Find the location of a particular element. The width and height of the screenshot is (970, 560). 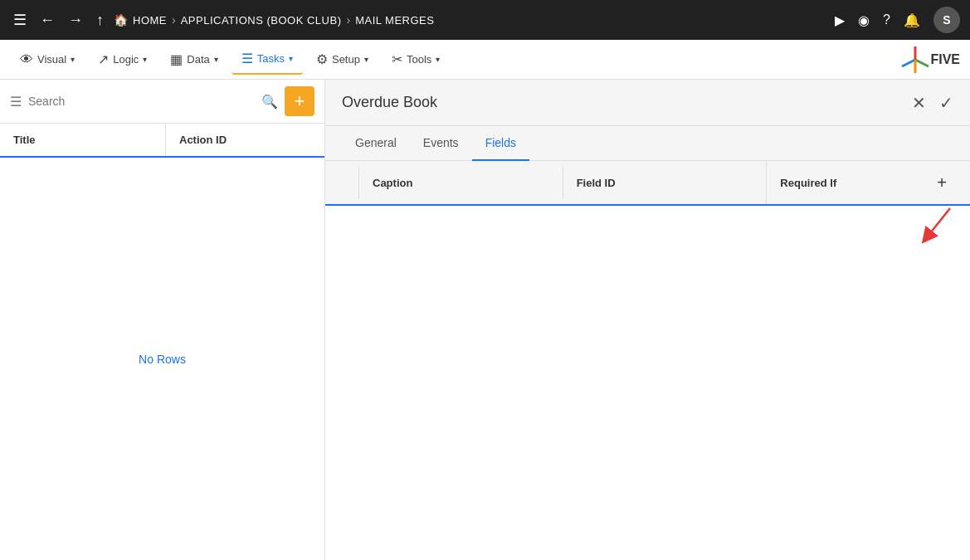

home-icon: 🏠 is located at coordinates (121, 20).